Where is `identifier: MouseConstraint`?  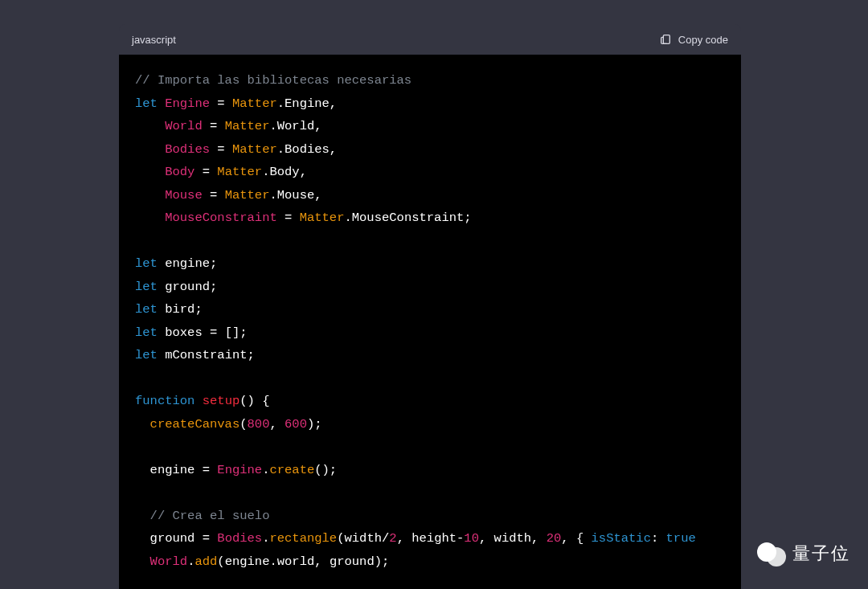 identifier: MouseConstraint is located at coordinates (221, 218).